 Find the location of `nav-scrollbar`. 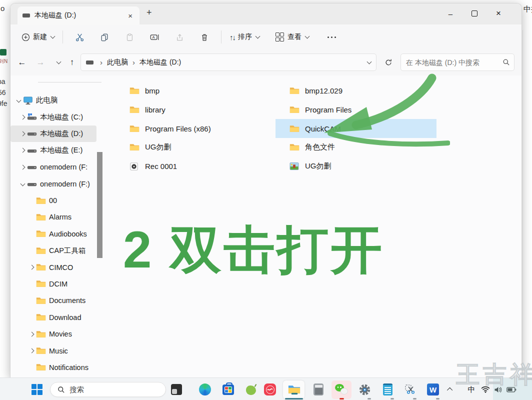

nav-scrollbar is located at coordinates (100, 205).